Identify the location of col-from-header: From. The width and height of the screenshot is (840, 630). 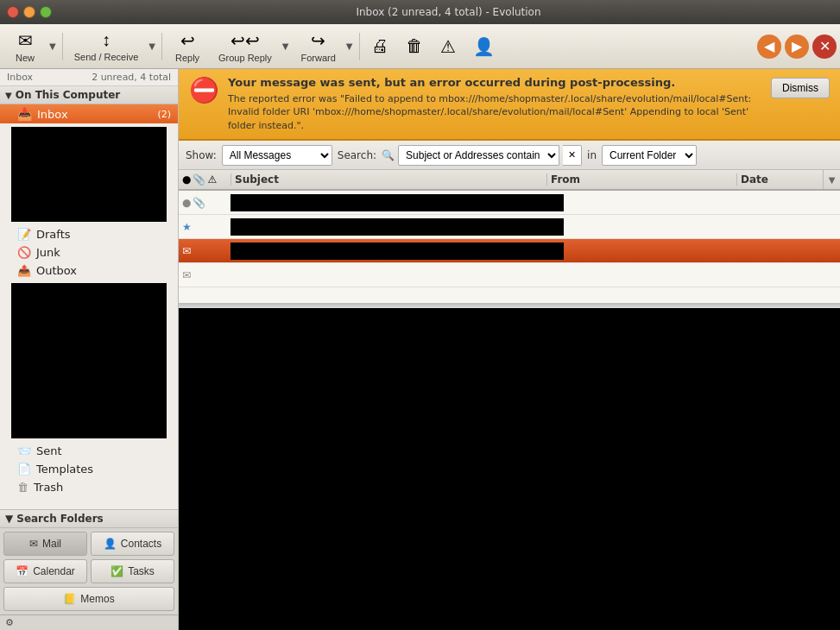
(641, 180).